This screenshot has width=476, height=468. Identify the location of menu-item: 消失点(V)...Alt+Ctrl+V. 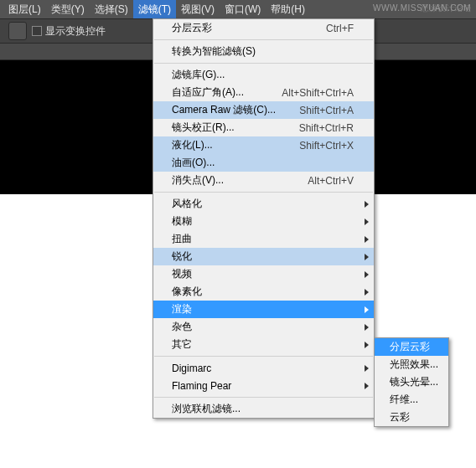
(263, 181).